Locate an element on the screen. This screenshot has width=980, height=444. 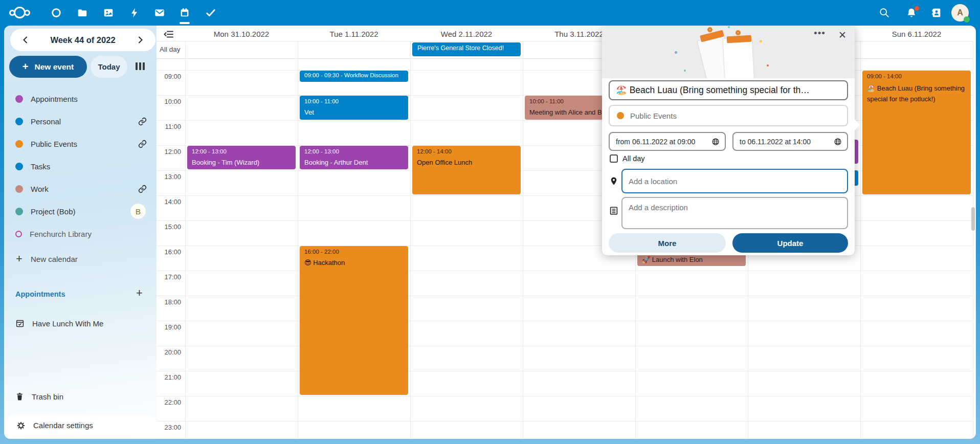
sidebar: Week 44 of 2022 + New event Today Appoin… is located at coordinates (80, 232).